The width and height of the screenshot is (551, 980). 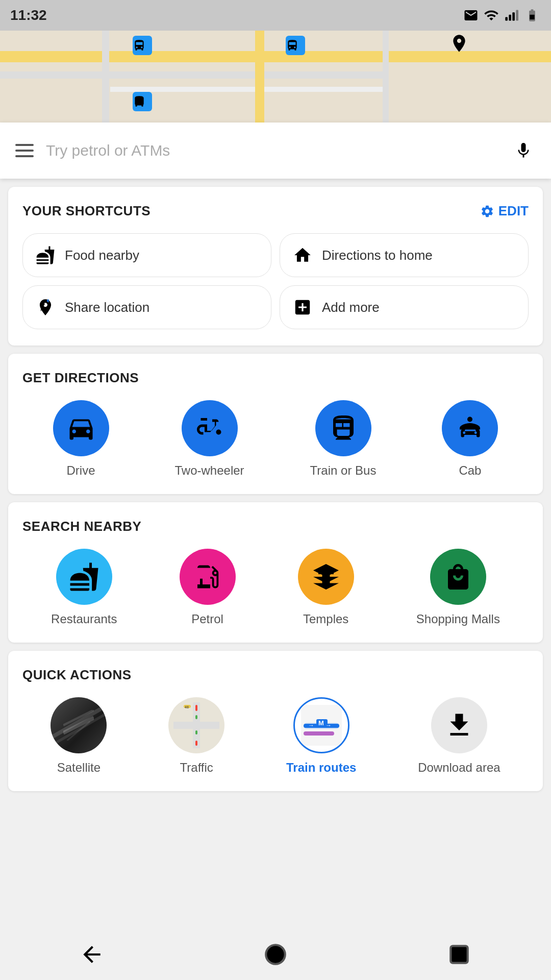 I want to click on nearby-title: SEARCH NEARBY, so click(x=82, y=527).